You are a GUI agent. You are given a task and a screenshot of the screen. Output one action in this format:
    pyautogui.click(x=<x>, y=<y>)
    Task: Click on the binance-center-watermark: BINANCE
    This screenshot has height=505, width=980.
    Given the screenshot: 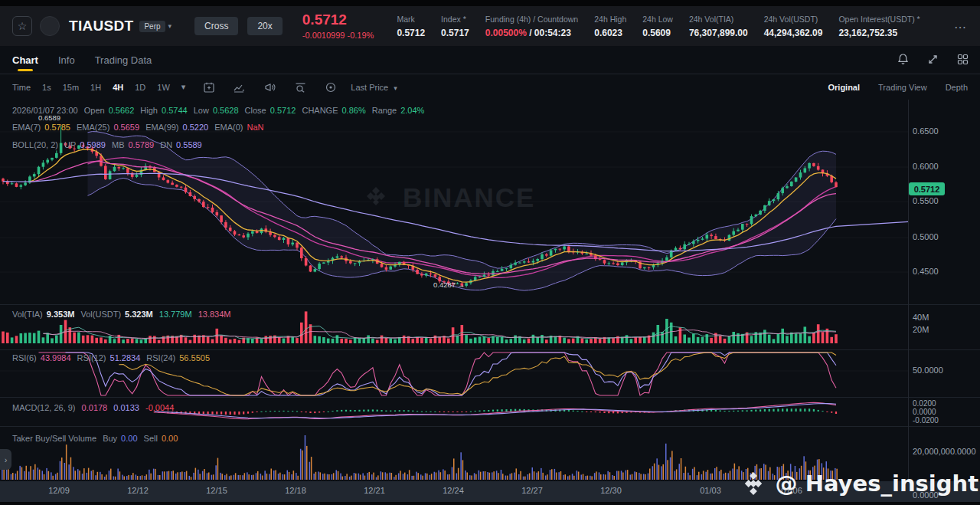 What is the action you would take?
    pyautogui.click(x=447, y=198)
    